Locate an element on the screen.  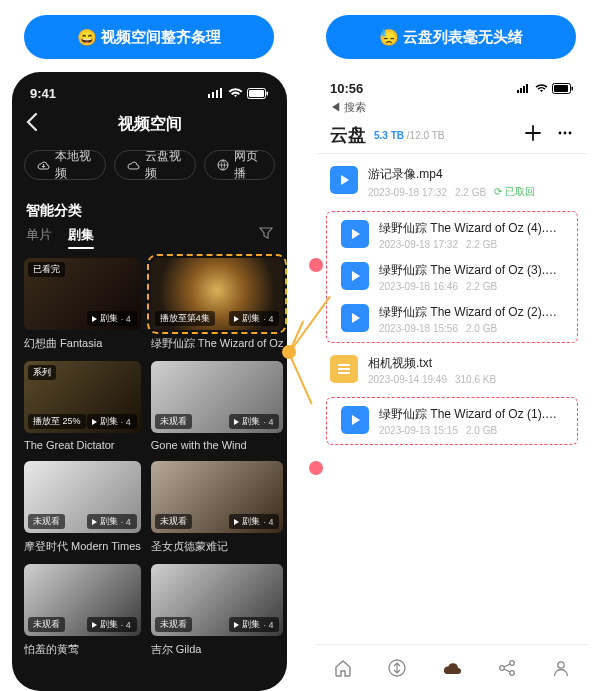
file-name: 绿野仙踪 The Wizard of Oz (3).mp4 is located at coordinates (471, 270).